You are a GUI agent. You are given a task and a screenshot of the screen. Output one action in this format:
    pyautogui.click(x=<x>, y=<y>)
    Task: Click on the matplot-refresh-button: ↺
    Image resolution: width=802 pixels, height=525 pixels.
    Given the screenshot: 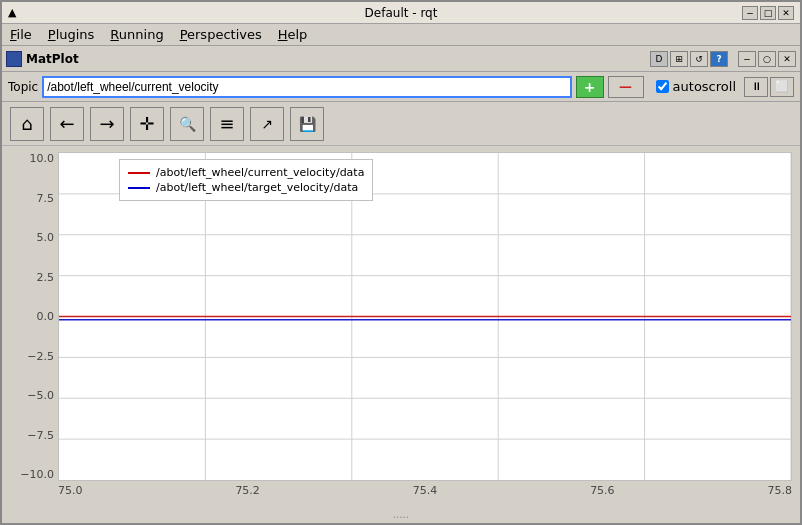 What is the action you would take?
    pyautogui.click(x=699, y=59)
    